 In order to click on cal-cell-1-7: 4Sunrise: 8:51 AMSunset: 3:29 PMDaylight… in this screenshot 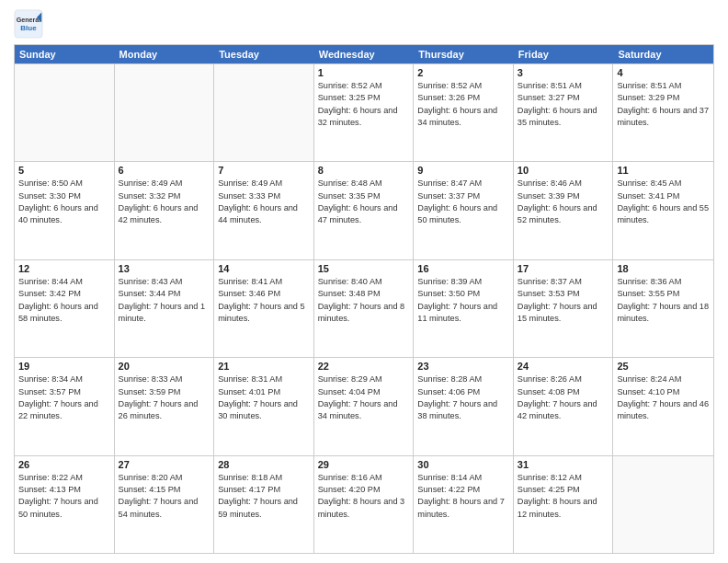, I will do `click(664, 112)`.